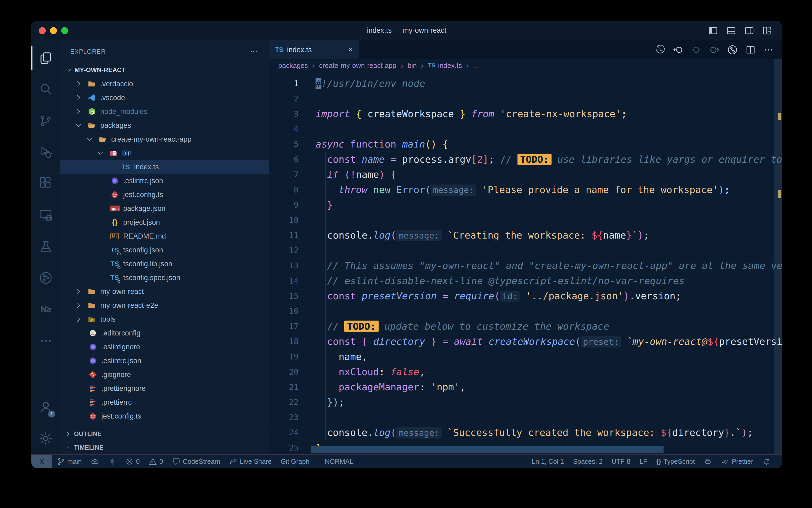 The width and height of the screenshot is (812, 508). I want to click on code-line-24: 24 console.log(message: `Successfully cr…, so click(526, 433).